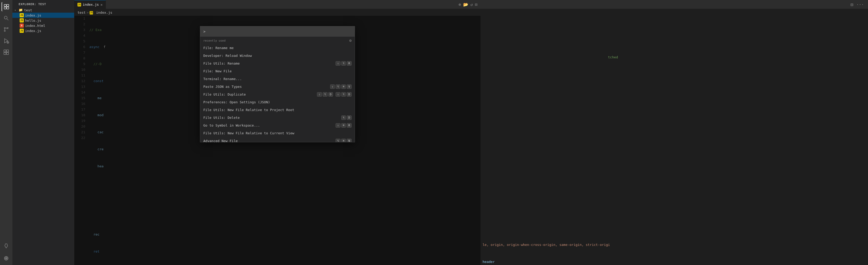 The width and height of the screenshot is (868, 265). Describe the element at coordinates (101, 12) in the screenshot. I see `breadcrumb-file: JS index.js` at that location.